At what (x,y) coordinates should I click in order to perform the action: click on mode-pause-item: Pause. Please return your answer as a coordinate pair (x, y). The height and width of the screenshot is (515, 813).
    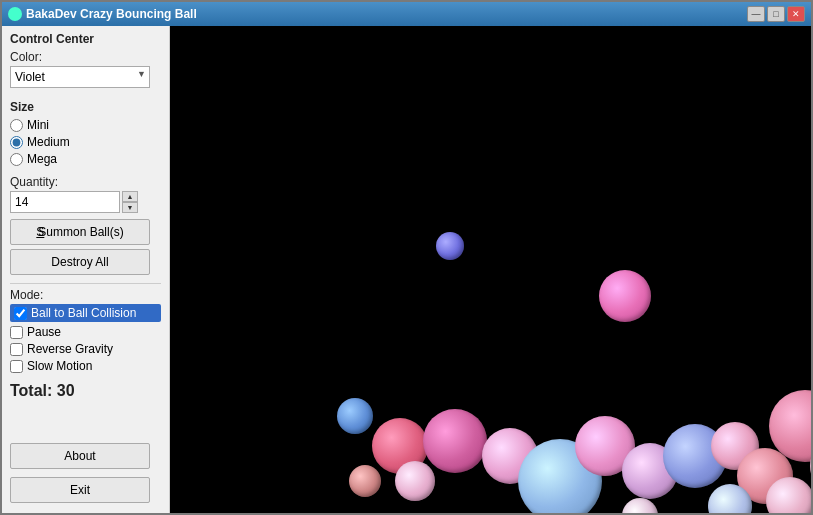
    Looking at the image, I should click on (86, 332).